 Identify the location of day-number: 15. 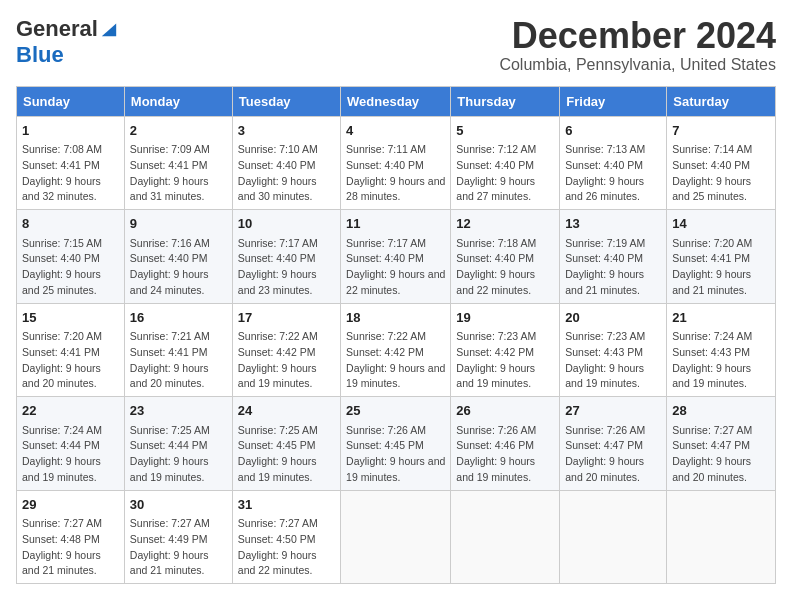
(70, 318).